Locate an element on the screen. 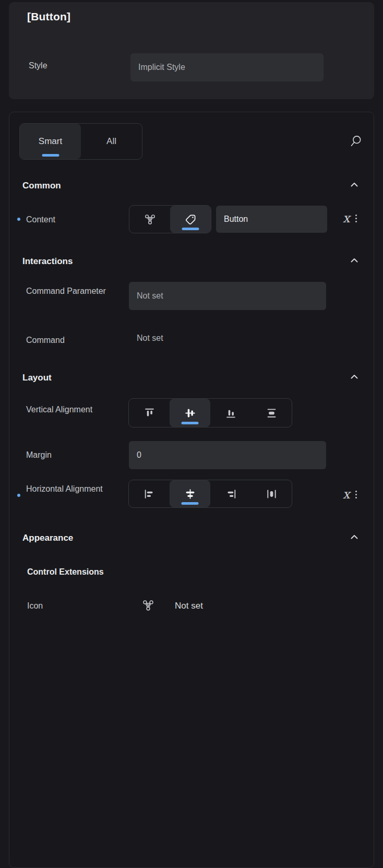 The image size is (383, 868). horizontal-alignment-toggle is located at coordinates (210, 494).